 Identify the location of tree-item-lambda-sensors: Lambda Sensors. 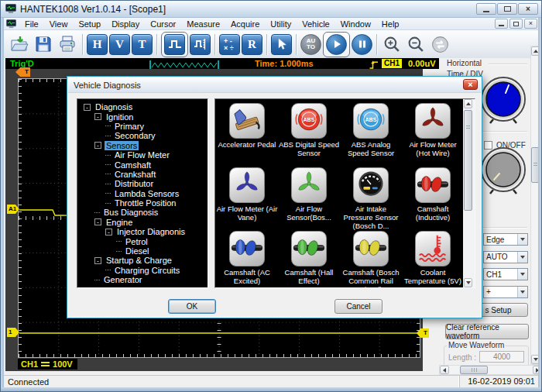
(142, 194).